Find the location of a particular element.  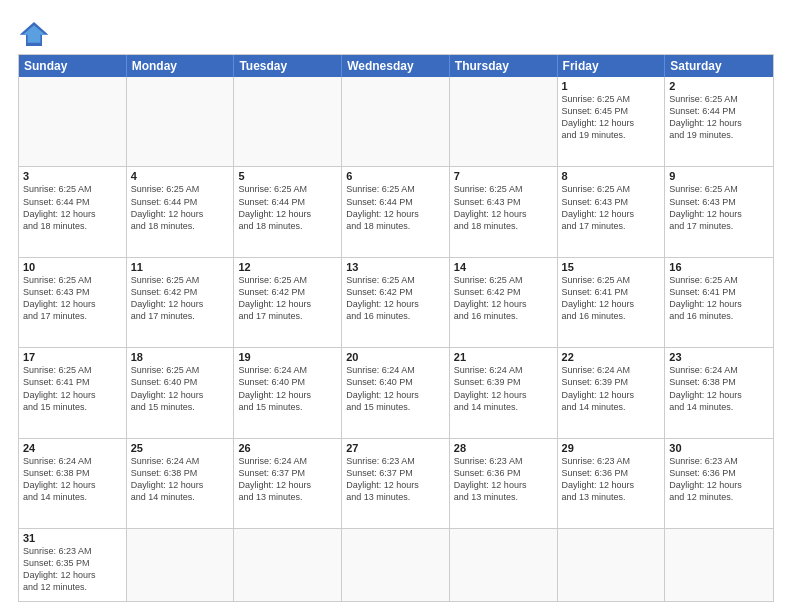

calendar-row-1: 3Sunrise: 6:25 AM Sunset: 6:44 PM Daylig… is located at coordinates (396, 211).